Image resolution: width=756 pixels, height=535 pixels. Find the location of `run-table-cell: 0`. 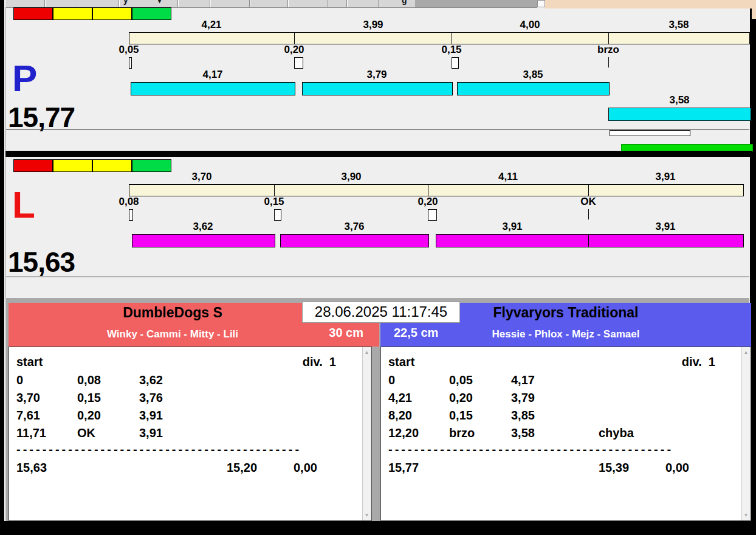

run-table-cell: 0 is located at coordinates (391, 380).